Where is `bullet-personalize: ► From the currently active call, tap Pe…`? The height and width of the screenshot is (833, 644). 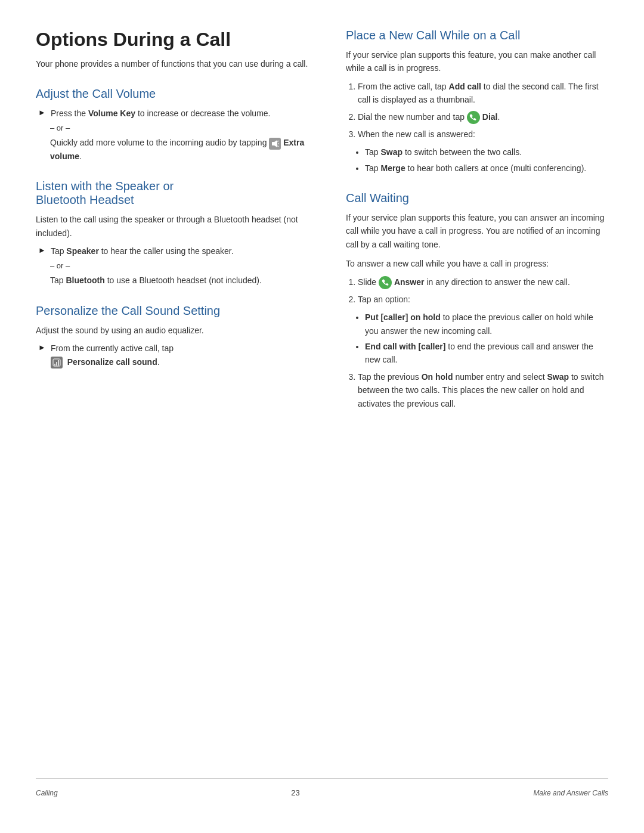 bullet-personalize: ► From the currently active call, tap Pe… is located at coordinates (174, 355).